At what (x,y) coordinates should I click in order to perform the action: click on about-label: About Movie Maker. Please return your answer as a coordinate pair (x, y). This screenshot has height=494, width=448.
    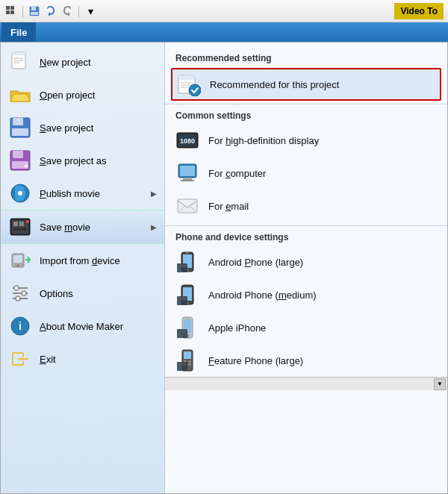
    Looking at the image, I should click on (81, 327).